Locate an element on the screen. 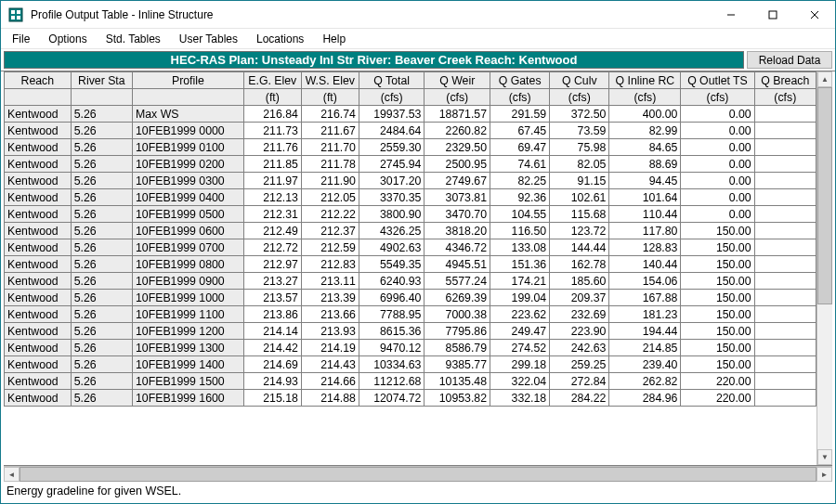 Image resolution: width=836 pixels, height=504 pixels. cell-qweir: 9385.77 is located at coordinates (457, 365).